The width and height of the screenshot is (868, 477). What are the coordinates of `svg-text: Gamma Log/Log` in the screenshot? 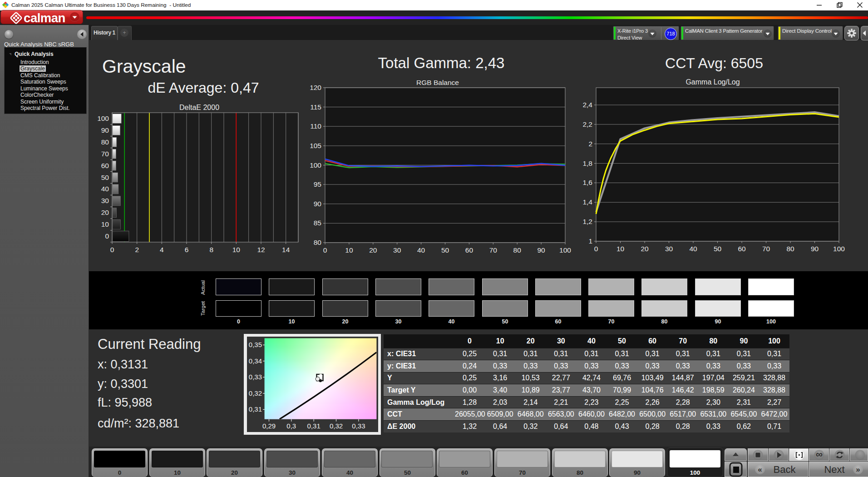 It's located at (713, 82).